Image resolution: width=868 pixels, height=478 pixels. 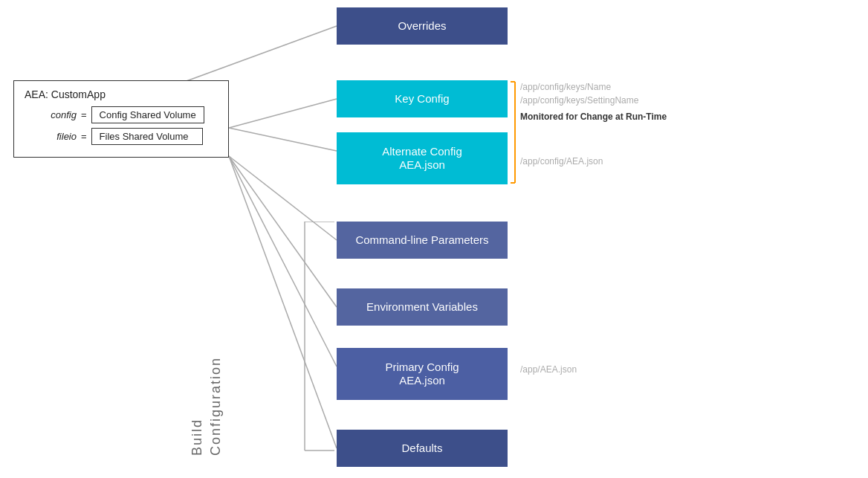 I want to click on config-label-rotated: Configuration, so click(x=216, y=406).